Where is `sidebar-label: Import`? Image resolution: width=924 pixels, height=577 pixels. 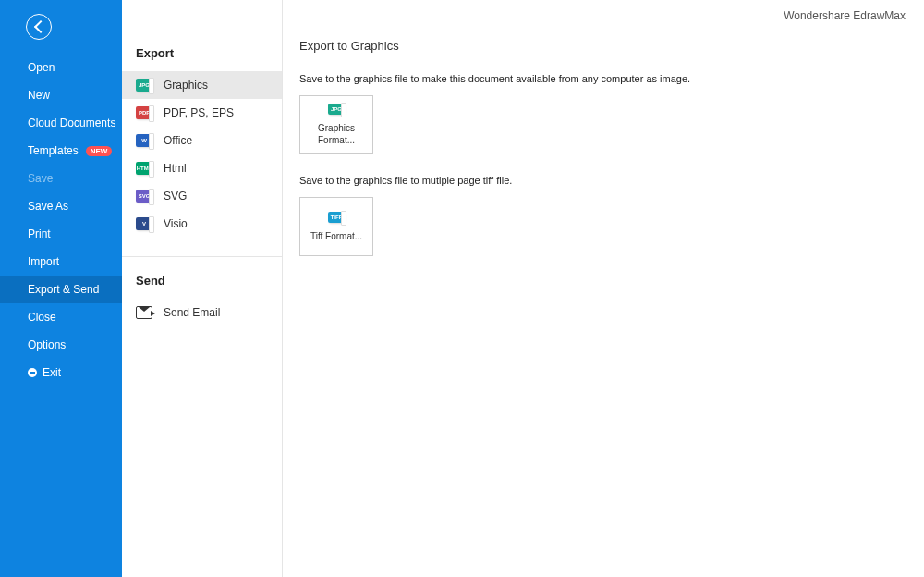
sidebar-label: Import is located at coordinates (43, 262).